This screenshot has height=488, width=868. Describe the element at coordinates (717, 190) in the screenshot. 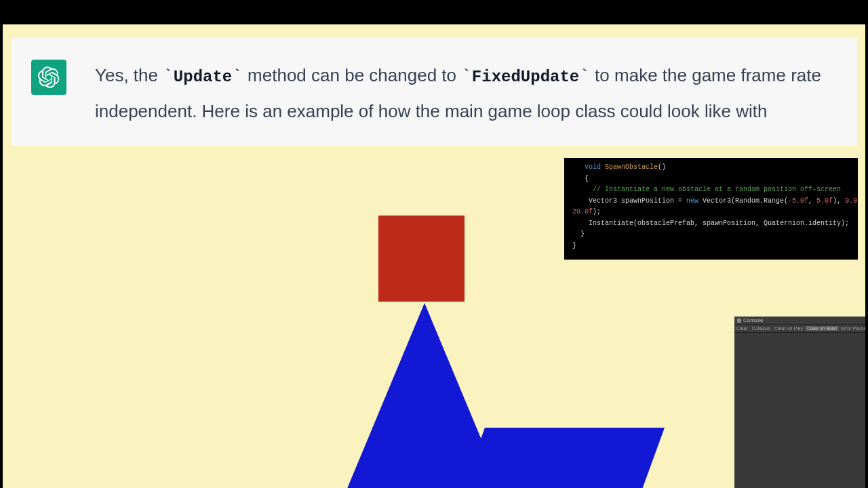

I see `code-comment: // Instantiate a new obstacle at a rando…` at that location.